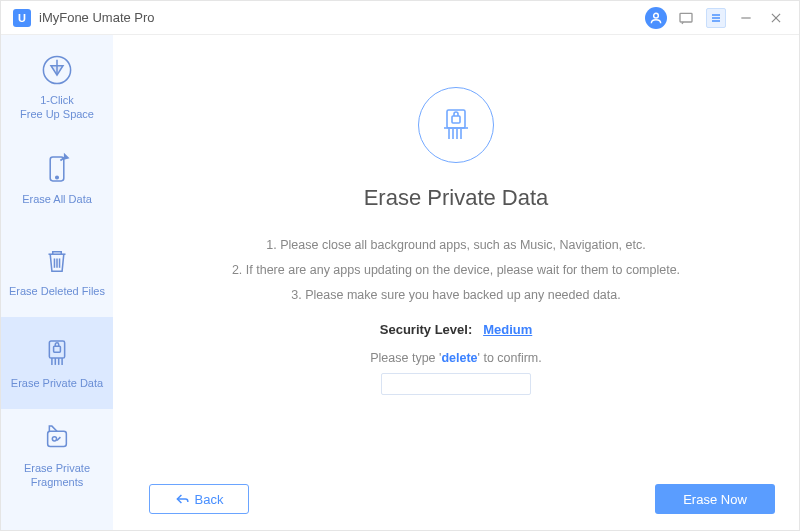 This screenshot has height=531, width=800. I want to click on sidebar-item-erase-private-data: Erase Private Data, so click(57, 363).